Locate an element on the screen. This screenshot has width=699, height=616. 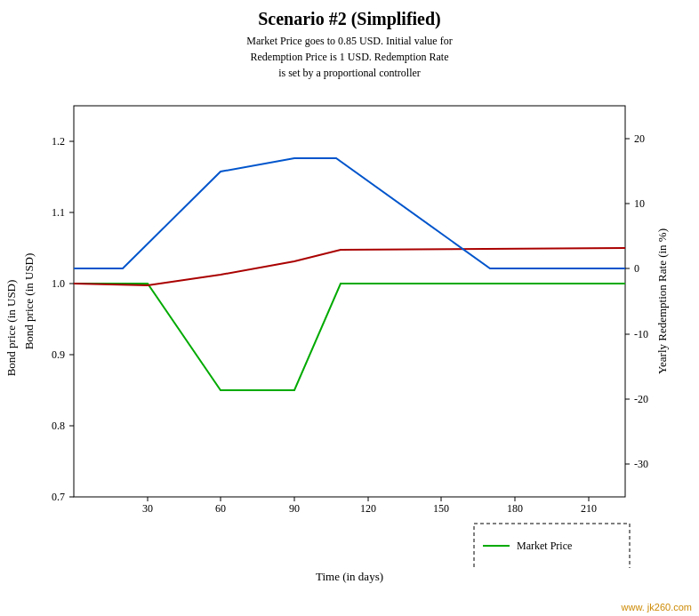
watermark: www. jk260.com is located at coordinates (656, 607).